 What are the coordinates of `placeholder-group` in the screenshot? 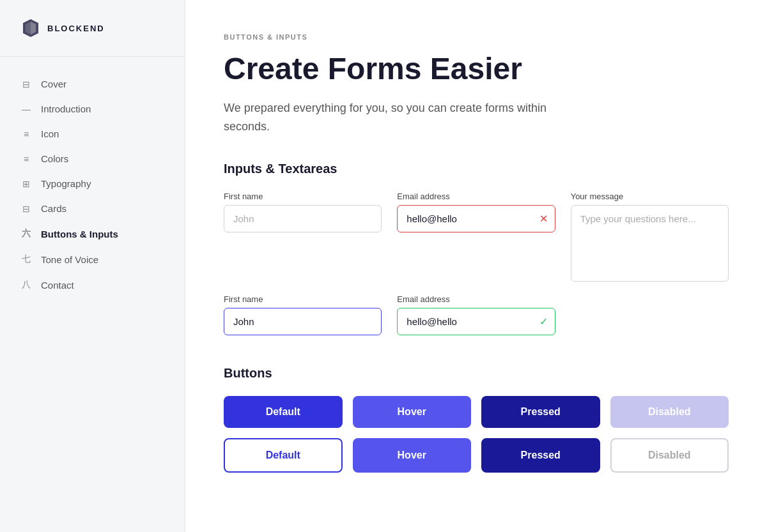 It's located at (649, 315).